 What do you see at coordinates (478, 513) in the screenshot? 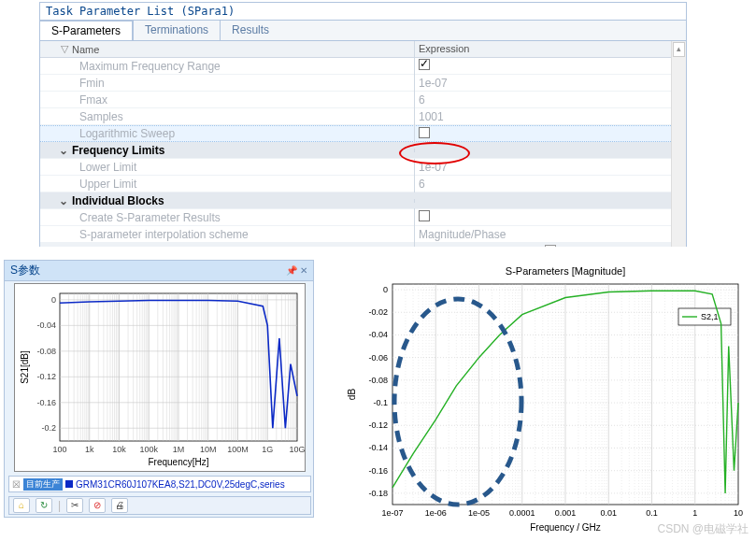
I see `svg-text: 1e-05` at bounding box center [478, 513].